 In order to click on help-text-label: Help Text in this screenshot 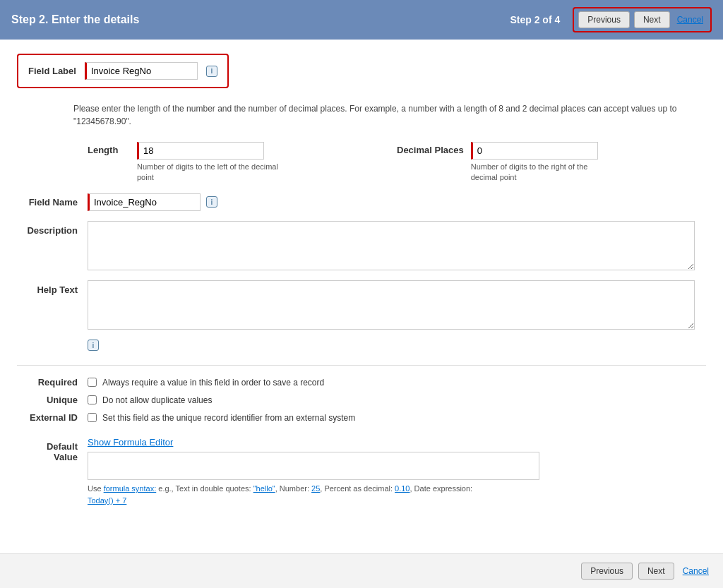, I will do `click(52, 288)`.